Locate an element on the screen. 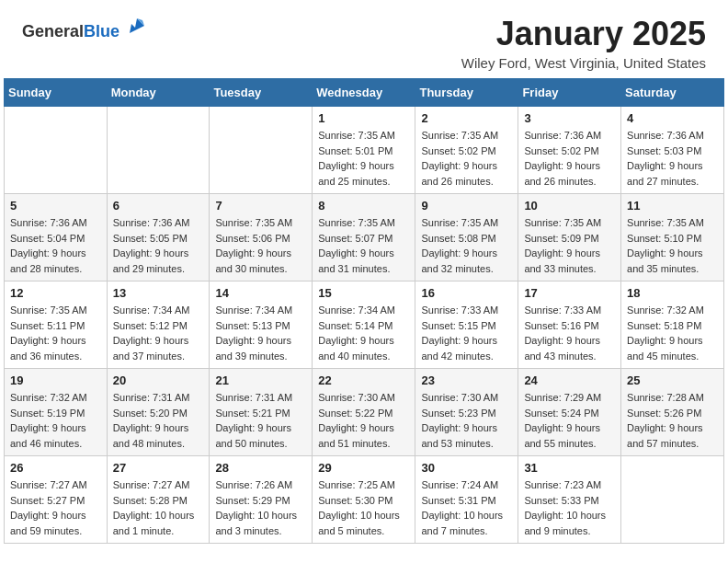 Image resolution: width=728 pixels, height=563 pixels. day-number: 13 is located at coordinates (158, 293).